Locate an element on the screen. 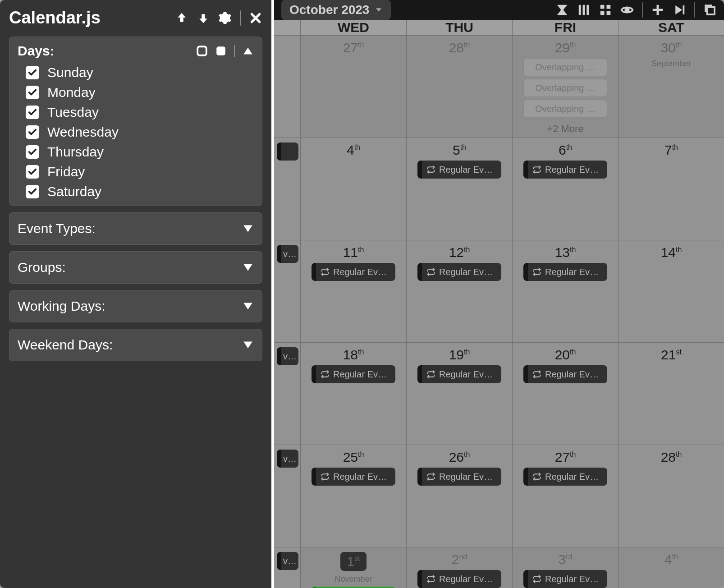 The height and width of the screenshot is (588, 724). day-cell: 20thRegular Ev… is located at coordinates (565, 394).